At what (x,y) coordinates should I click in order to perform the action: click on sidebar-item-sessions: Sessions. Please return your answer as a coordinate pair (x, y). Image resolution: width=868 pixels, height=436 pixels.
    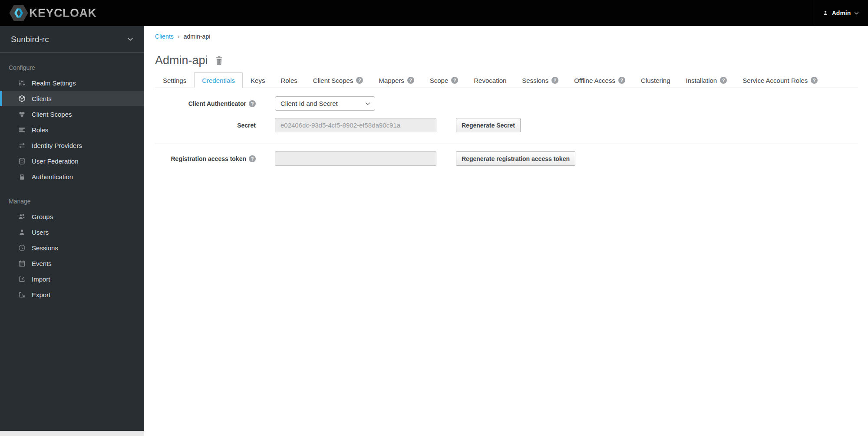
    Looking at the image, I should click on (72, 248).